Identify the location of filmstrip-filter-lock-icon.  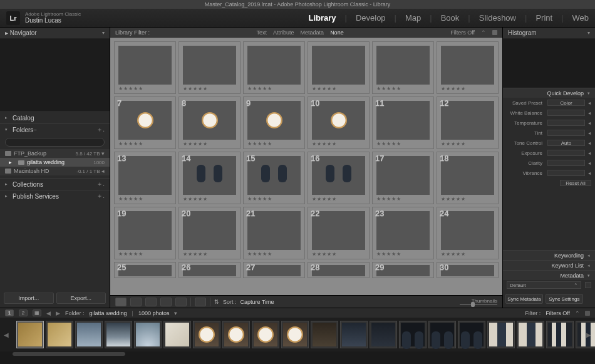
(587, 313).